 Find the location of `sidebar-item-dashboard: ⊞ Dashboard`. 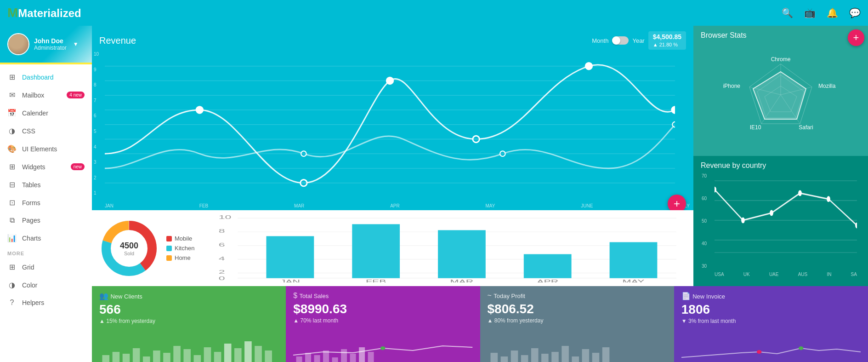

sidebar-item-dashboard: ⊞ Dashboard is located at coordinates (46, 77).